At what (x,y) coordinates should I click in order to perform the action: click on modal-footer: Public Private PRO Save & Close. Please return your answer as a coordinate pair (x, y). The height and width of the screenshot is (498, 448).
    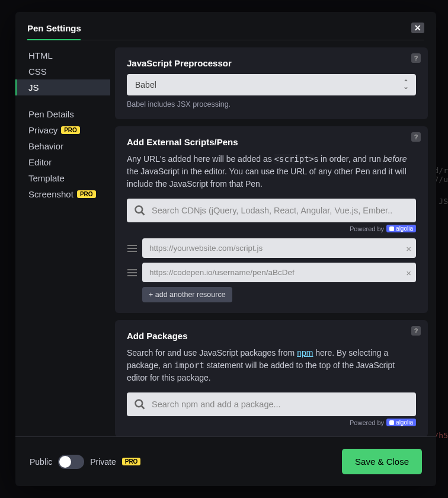
    Looking at the image, I should click on (226, 461).